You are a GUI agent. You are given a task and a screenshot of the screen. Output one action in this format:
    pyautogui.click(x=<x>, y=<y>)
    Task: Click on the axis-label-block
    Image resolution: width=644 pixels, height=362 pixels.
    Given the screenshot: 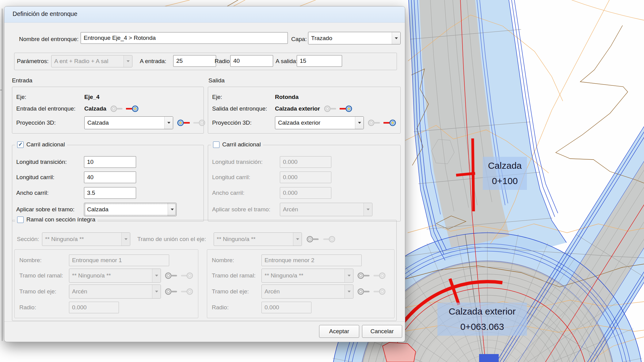 What is the action you would take?
    pyautogui.click(x=489, y=358)
    